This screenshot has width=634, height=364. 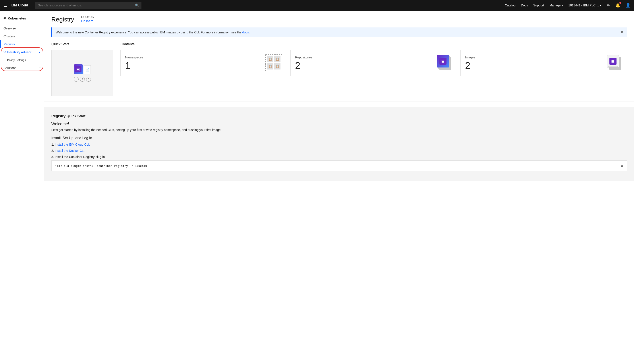 I want to click on images-count: 2, so click(x=470, y=66).